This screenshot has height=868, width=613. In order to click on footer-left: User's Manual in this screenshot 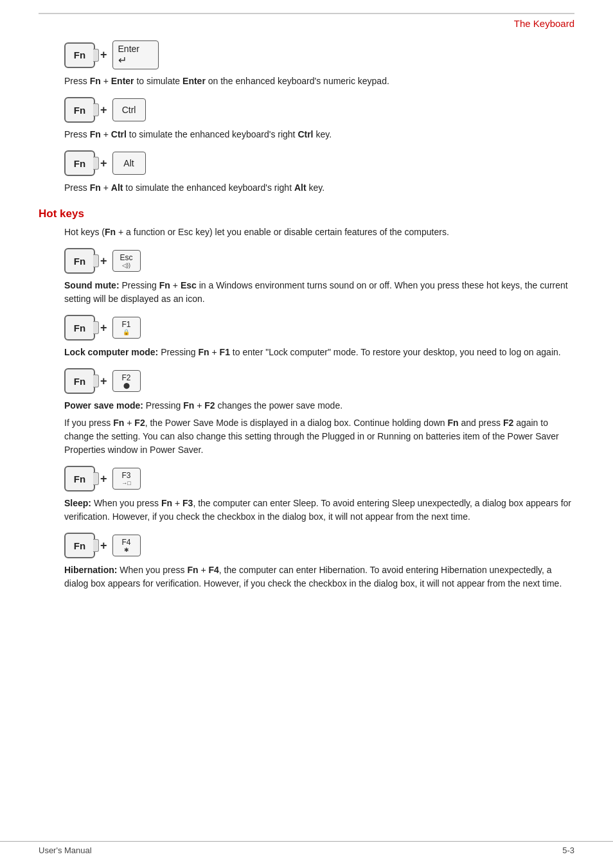, I will do `click(66, 851)`.